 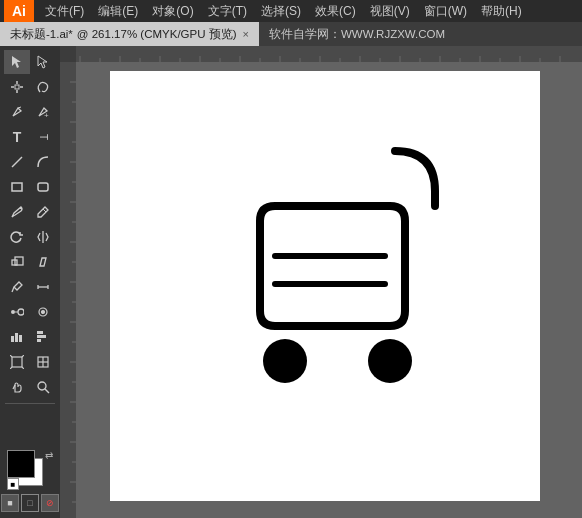 I want to click on fill-mode-button: ■, so click(x=10, y=503).